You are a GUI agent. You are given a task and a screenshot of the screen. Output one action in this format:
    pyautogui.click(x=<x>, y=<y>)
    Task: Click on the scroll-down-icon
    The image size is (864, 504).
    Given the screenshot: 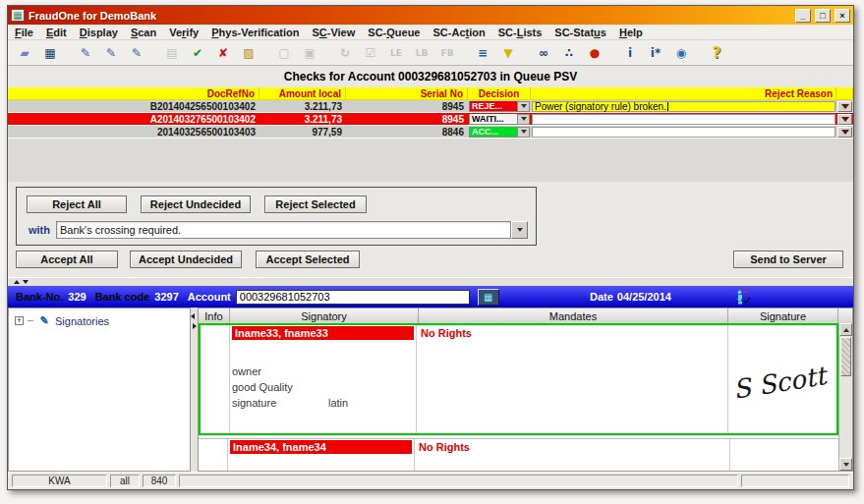 What is the action you would take?
    pyautogui.click(x=845, y=464)
    